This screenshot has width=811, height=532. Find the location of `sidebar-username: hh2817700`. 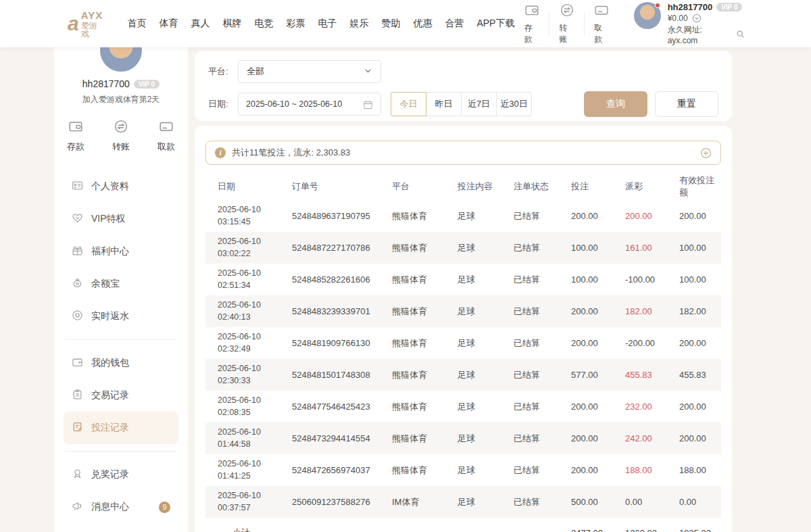

sidebar-username: hh2817700 is located at coordinates (106, 84).